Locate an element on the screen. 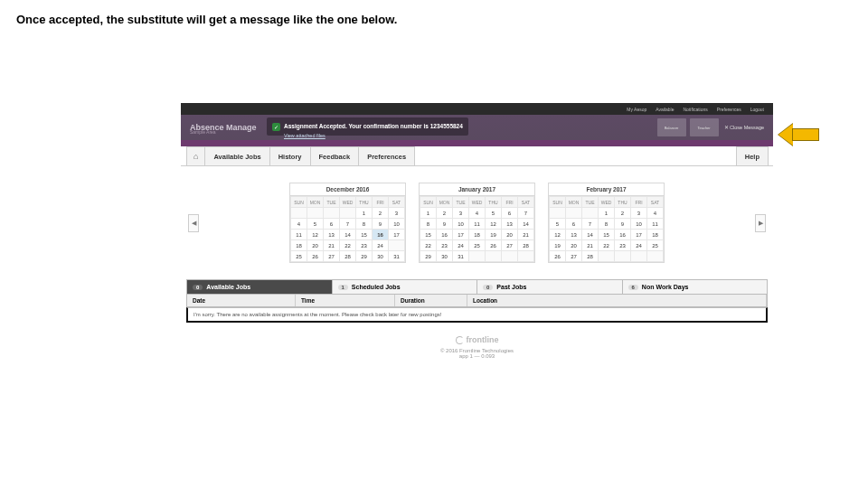 This screenshot has height=488, width=868. topbar-item: Logout is located at coordinates (758, 109).